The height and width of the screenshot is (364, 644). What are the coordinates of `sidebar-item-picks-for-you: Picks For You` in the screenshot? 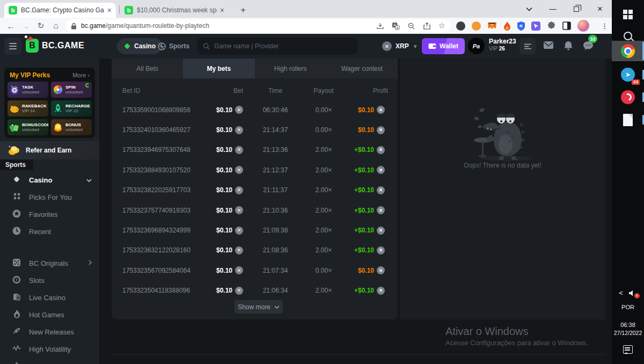 It's located at (49, 197).